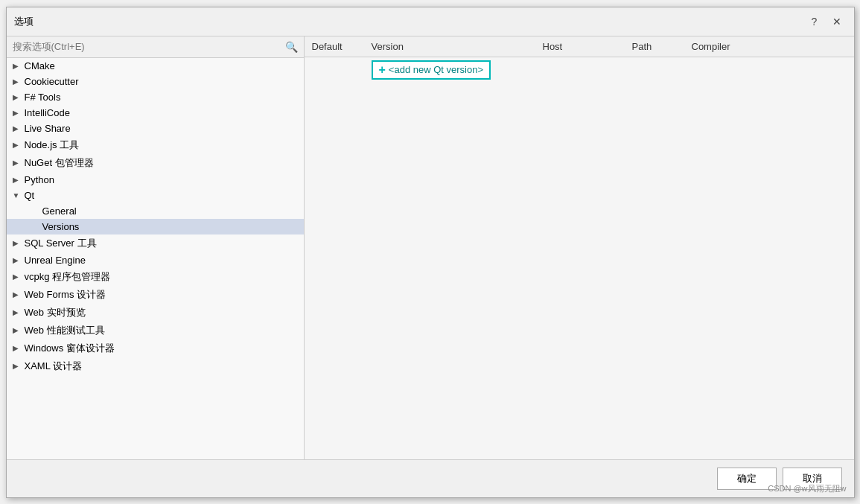  I want to click on tree-item-vcpkg: ▶vcpkg 程序包管理器, so click(155, 277).